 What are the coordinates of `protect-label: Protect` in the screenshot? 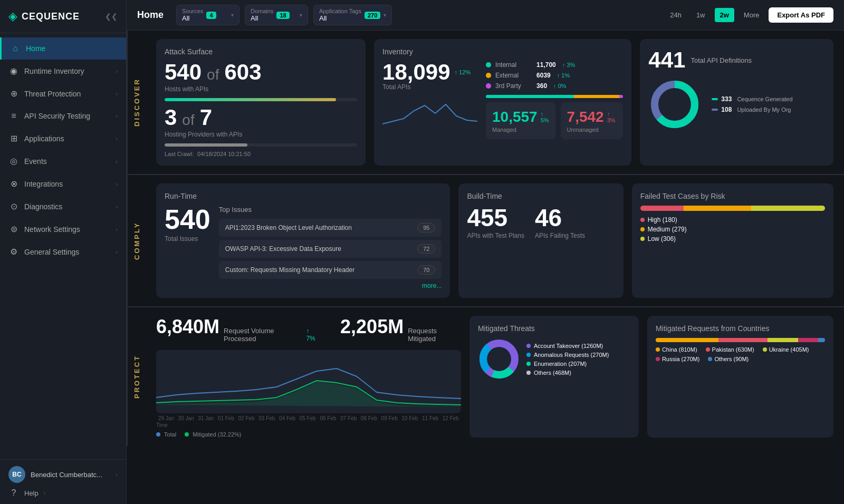 It's located at (136, 376).